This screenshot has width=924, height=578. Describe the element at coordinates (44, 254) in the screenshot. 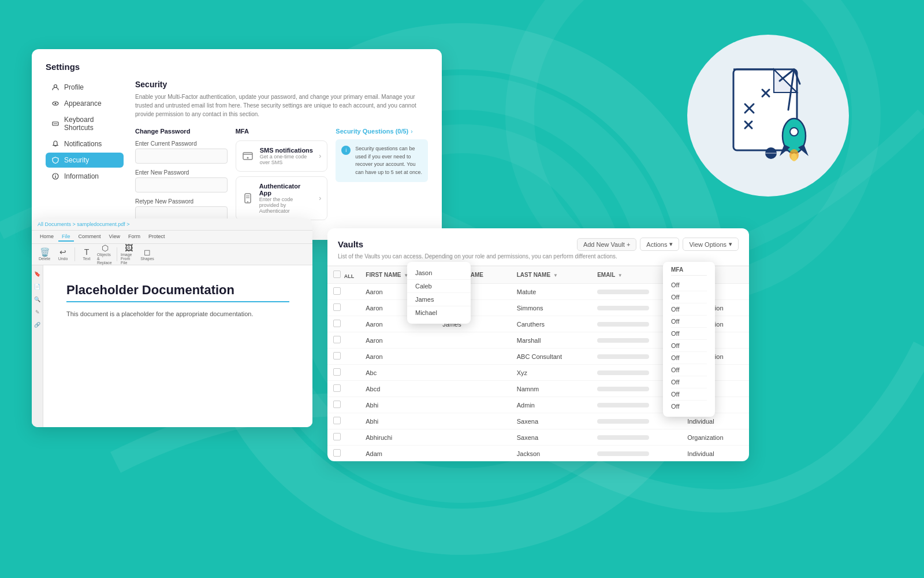

I see `pdf-tool-delete: 🗑️ Delete` at that location.